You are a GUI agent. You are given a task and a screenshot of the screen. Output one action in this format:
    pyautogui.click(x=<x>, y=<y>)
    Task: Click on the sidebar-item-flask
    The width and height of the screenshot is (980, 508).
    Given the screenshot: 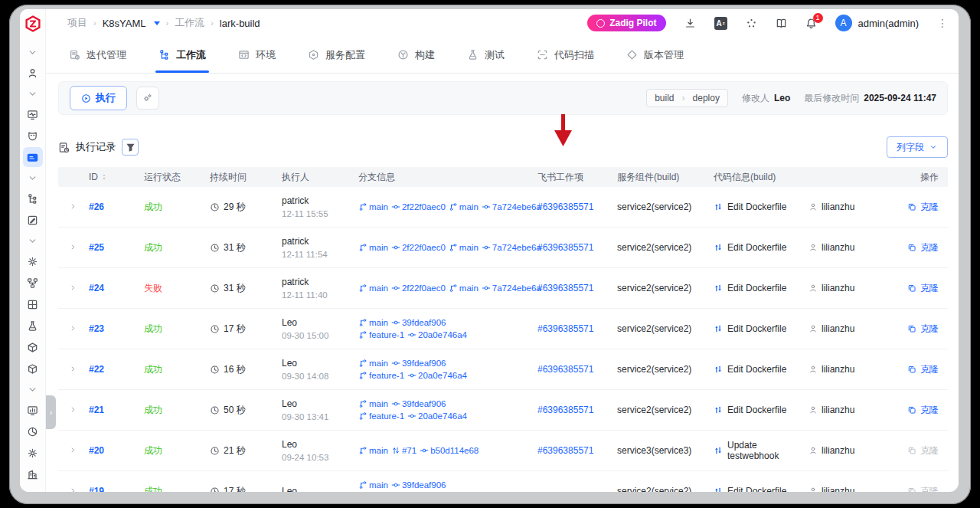 What is the action you would take?
    pyautogui.click(x=33, y=326)
    